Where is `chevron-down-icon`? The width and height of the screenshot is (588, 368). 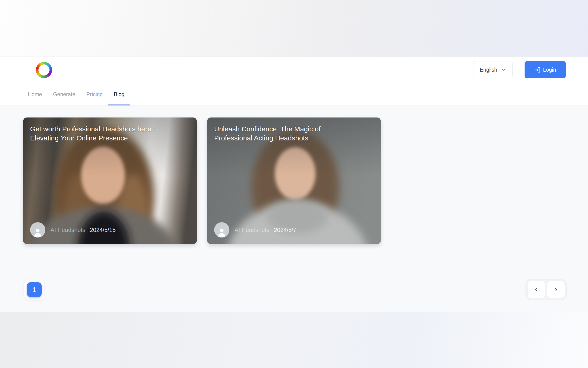 chevron-down-icon is located at coordinates (504, 70).